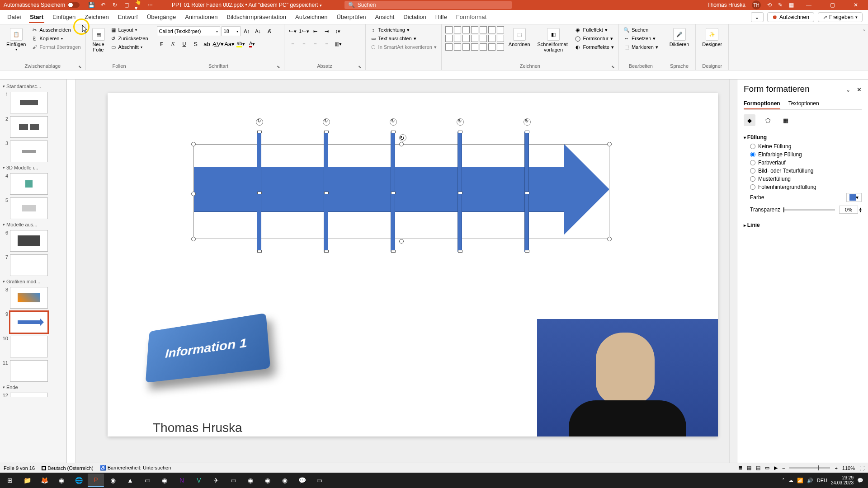 This screenshot has width=868, height=488. What do you see at coordinates (71, 271) in the screenshot?
I see `vertical-ruler` at bounding box center [71, 271].